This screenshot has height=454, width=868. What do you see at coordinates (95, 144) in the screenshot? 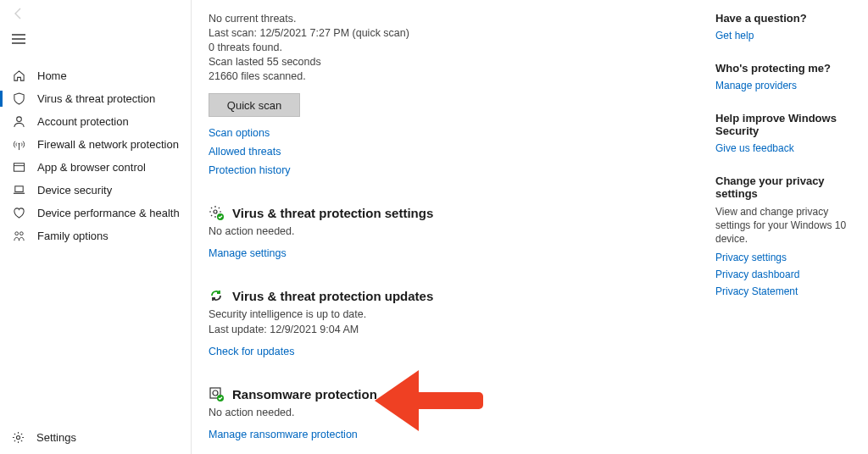
I see `sidebar-item-firewall: Firewall & network protection` at bounding box center [95, 144].